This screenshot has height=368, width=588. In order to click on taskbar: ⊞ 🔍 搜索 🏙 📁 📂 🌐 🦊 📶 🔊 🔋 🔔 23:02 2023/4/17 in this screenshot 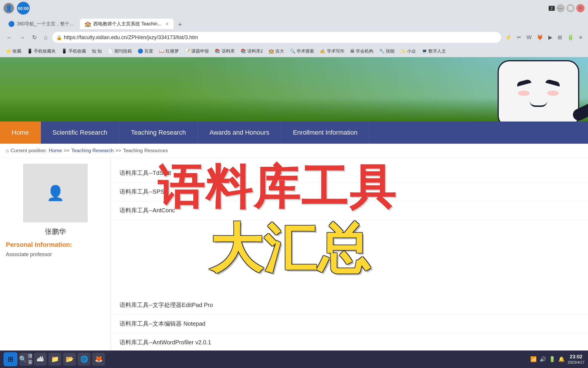, I will do `click(294, 359)`.